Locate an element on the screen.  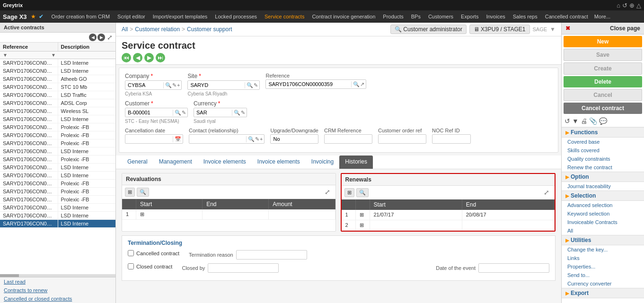
currency-input is located at coordinates (213, 113).